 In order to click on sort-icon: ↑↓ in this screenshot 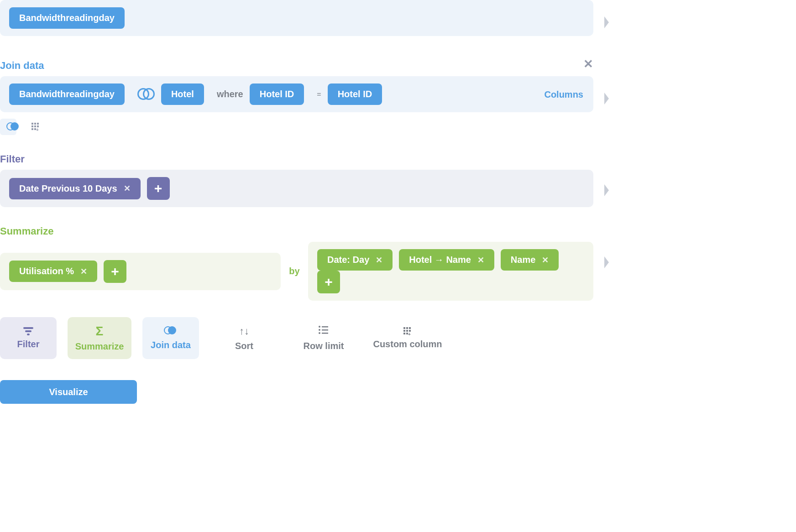, I will do `click(244, 331)`.